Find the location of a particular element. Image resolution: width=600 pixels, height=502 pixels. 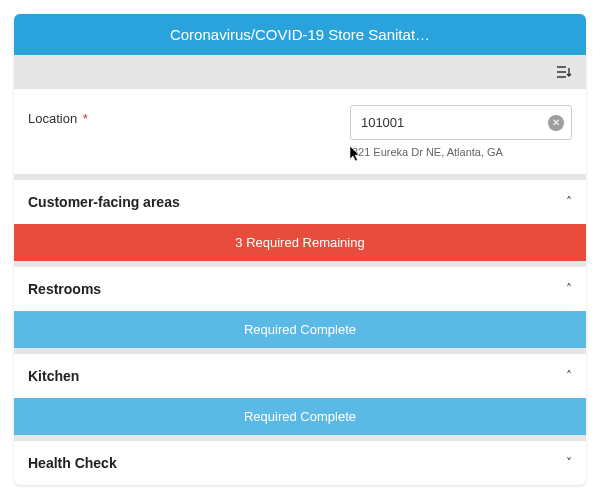

section-header: Health Check˅ is located at coordinates (300, 463).